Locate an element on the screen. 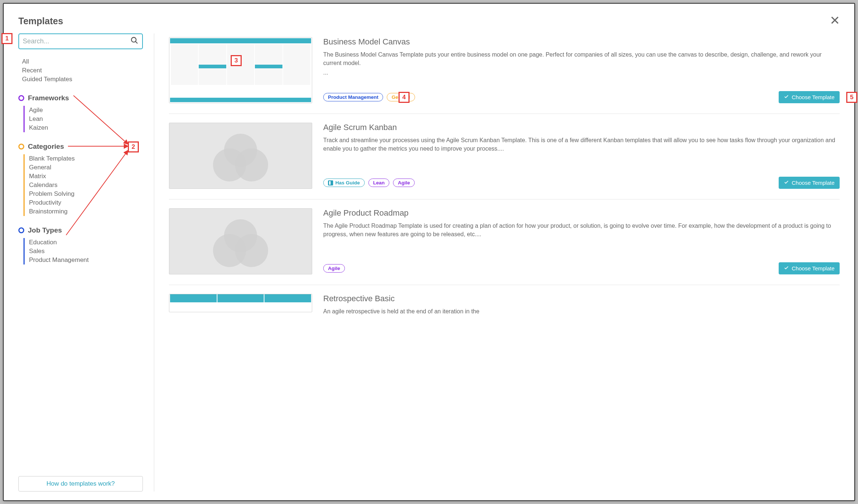  nav-list-categories: Blank Templates General Matrix Calendars… is located at coordinates (83, 185).